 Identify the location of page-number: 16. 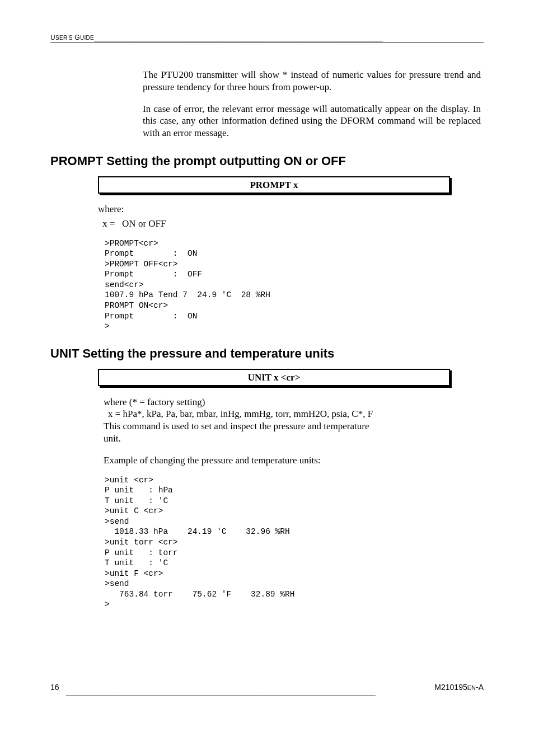
(55, 687).